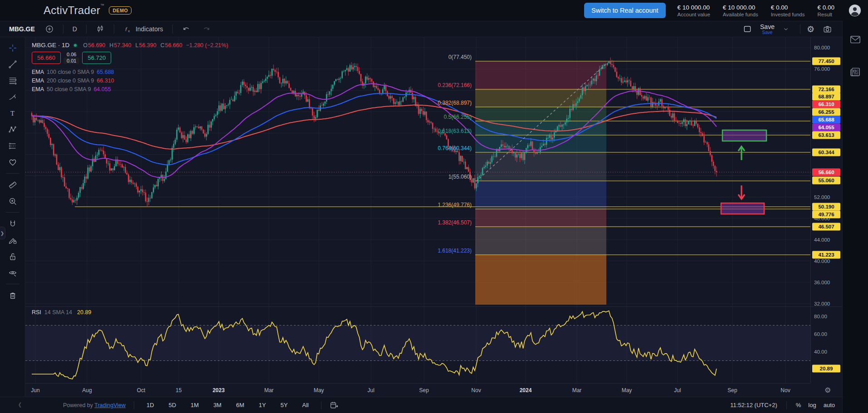  What do you see at coordinates (541, 183) in the screenshot?
I see `fib-bands` at bounding box center [541, 183].